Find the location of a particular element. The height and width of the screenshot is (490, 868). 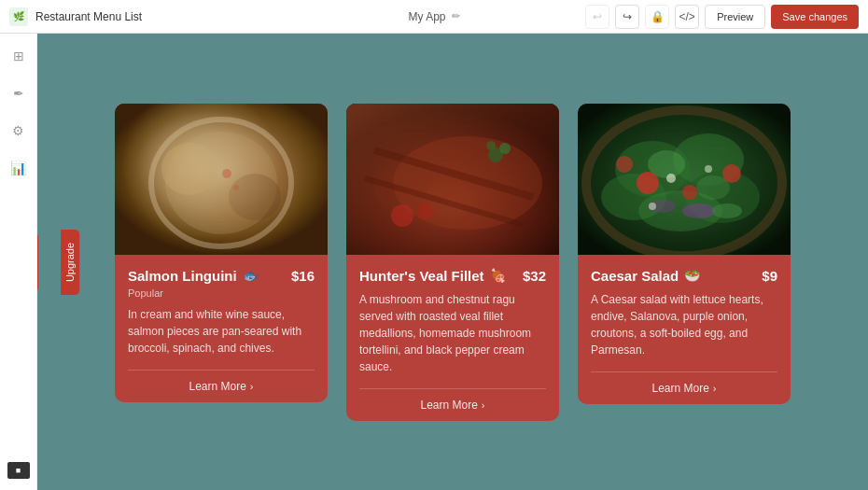

sidebar-icon-gear: ⚙ is located at coordinates (19, 131).